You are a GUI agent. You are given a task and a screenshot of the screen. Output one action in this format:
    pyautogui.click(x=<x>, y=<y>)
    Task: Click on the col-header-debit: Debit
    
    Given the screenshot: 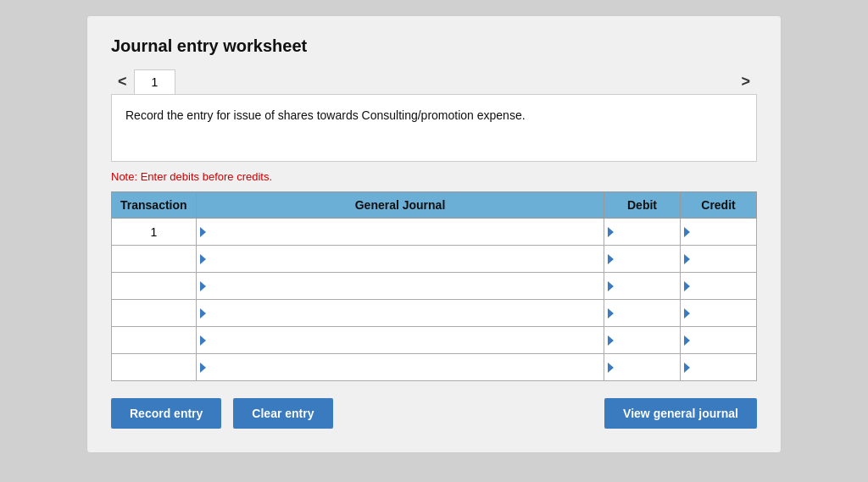 What is the action you would take?
    pyautogui.click(x=643, y=205)
    